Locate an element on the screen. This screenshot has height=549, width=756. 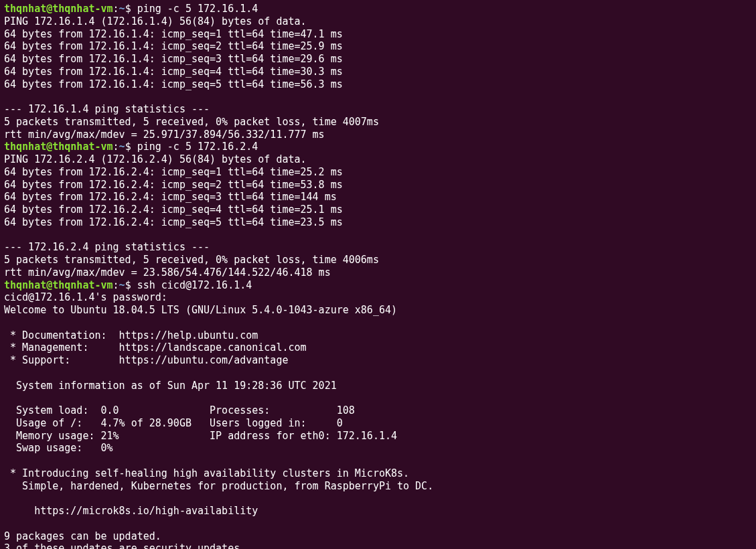
ping-output-line: 64 bytes from 172.16.1.4: icmp_seq=2 ttl… is located at coordinates (378, 47).